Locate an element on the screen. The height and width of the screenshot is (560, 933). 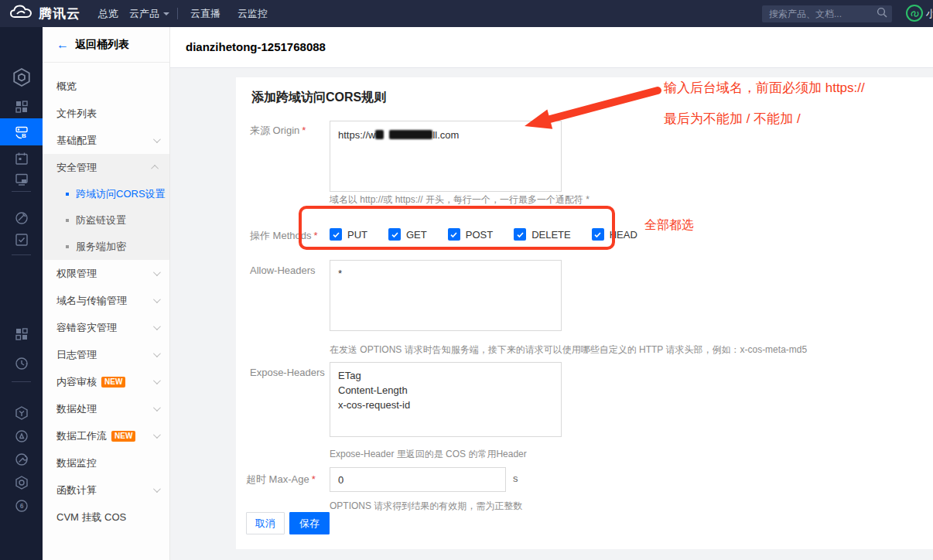
compass-icon is located at coordinates (22, 436).